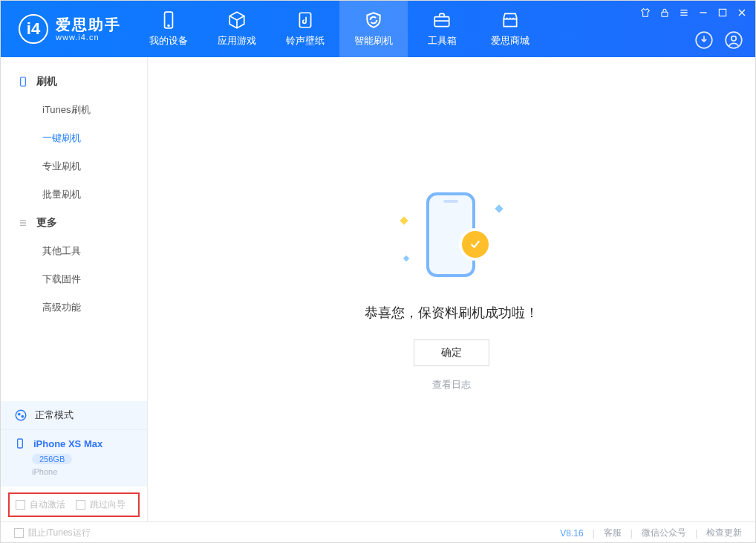  I want to click on main-tabs: 我的设备 应用游戏 铃声壁纸 智能刷机 工具箱 爱思商城, so click(339, 29).